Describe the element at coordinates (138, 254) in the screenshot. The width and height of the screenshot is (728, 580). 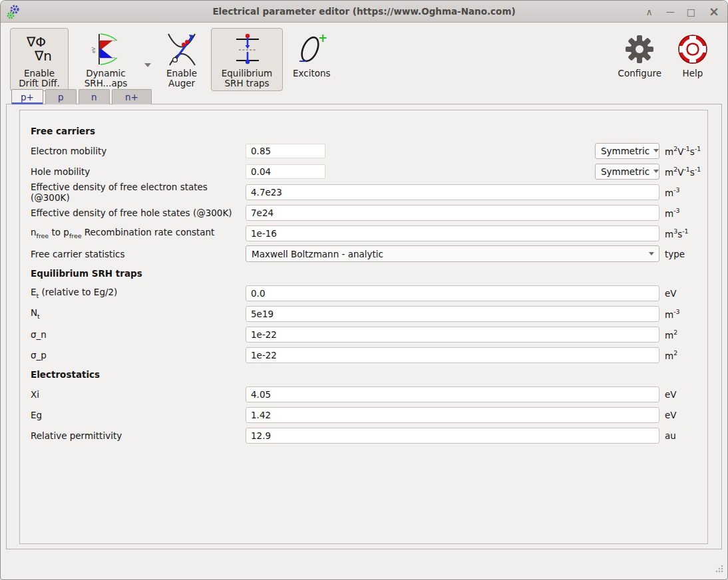
I see `field-label: Free carrier statistics` at that location.